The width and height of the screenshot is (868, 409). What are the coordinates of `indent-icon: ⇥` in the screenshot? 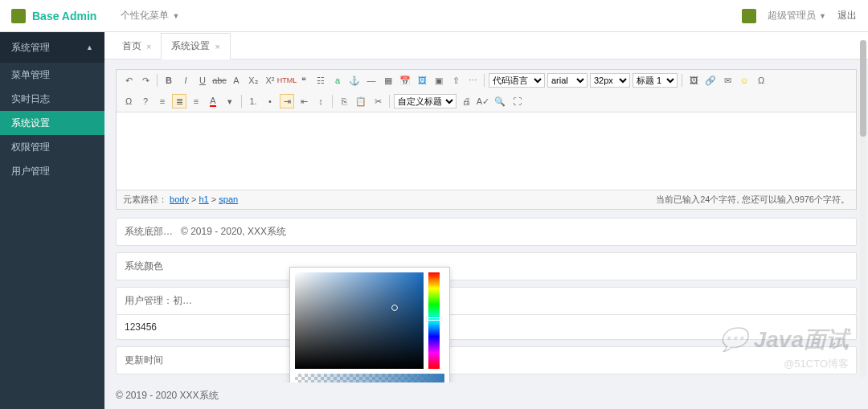 It's located at (287, 101).